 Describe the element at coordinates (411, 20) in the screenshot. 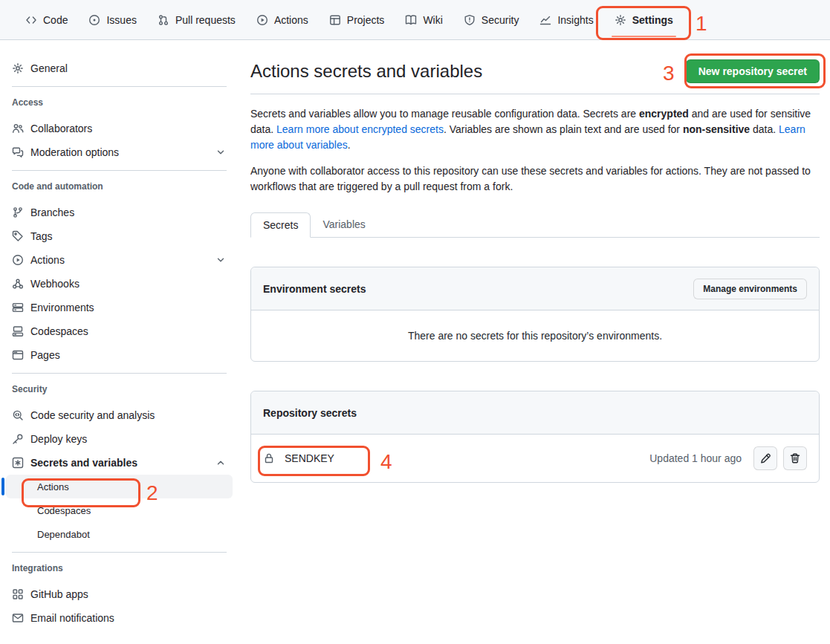

I see `book-icon` at that location.